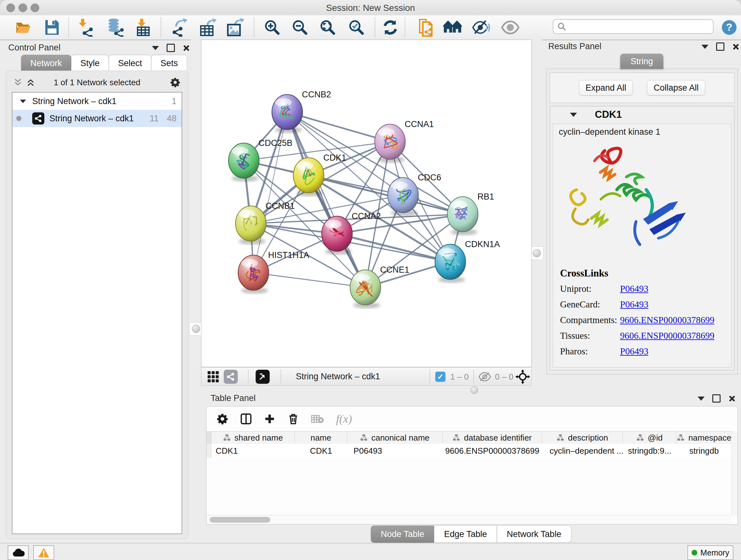 This screenshot has height=560, width=741. I want to click on import-network-from-database-button, so click(116, 27).